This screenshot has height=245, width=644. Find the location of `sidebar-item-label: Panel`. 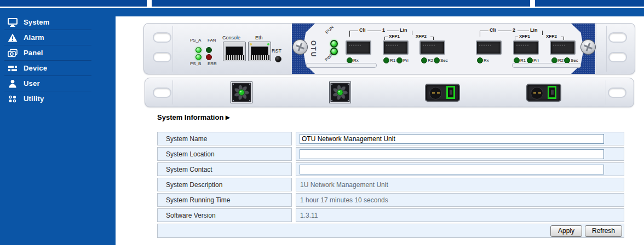

sidebar-item-label: Panel is located at coordinates (33, 52).